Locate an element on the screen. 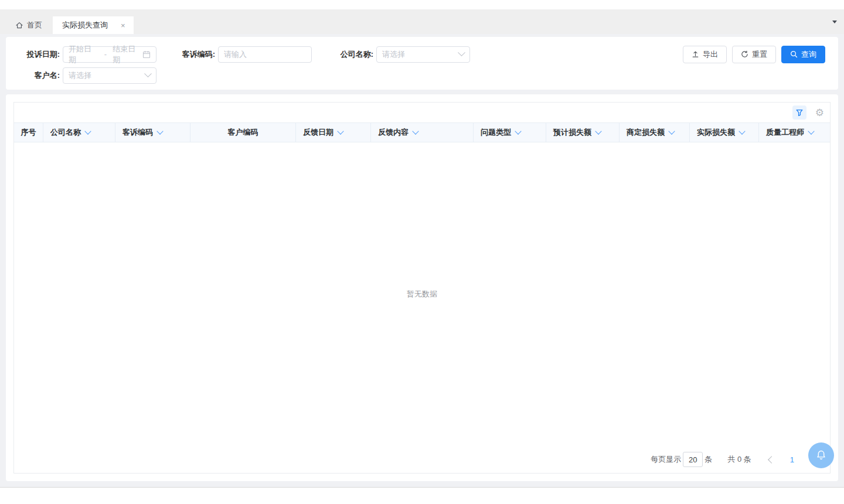 The height and width of the screenshot is (504, 844). search-button-label: 查询 is located at coordinates (809, 55).